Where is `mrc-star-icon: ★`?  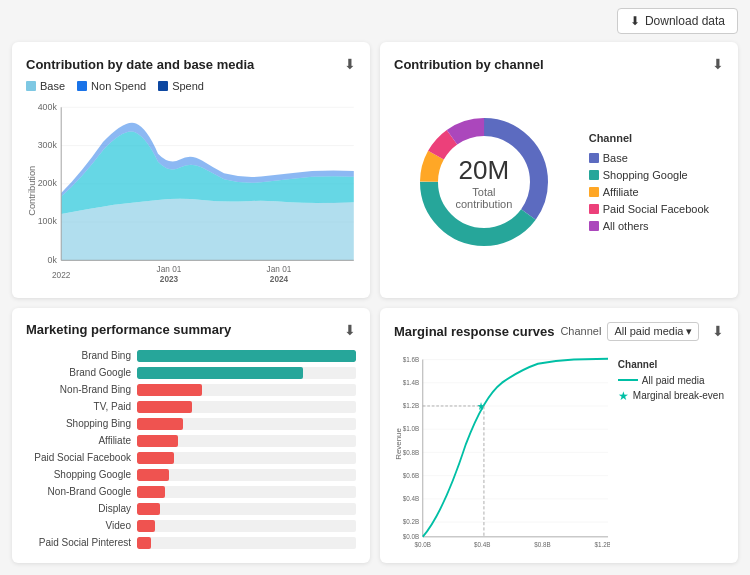 mrc-star-icon: ★ is located at coordinates (624, 396).